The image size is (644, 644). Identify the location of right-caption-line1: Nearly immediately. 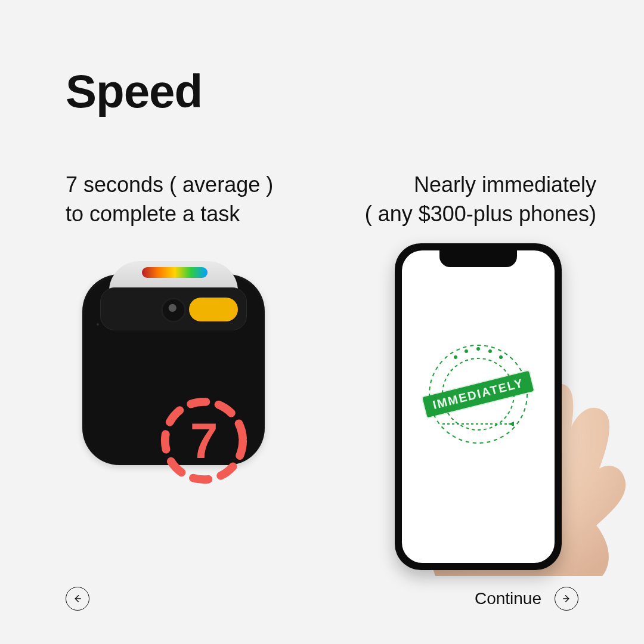
(481, 185).